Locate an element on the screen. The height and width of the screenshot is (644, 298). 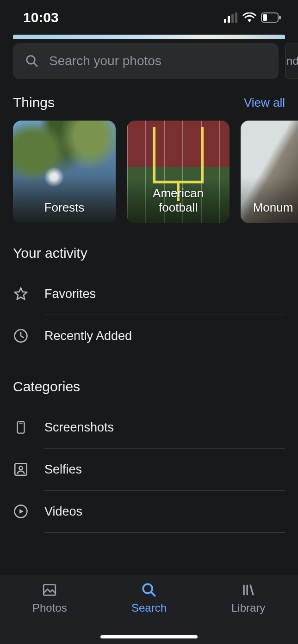
thing-label: Forests is located at coordinates (65, 208).